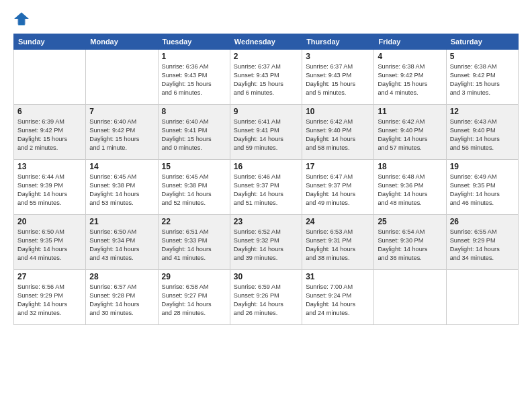  Describe the element at coordinates (122, 111) in the screenshot. I see `day-number: 7` at that location.